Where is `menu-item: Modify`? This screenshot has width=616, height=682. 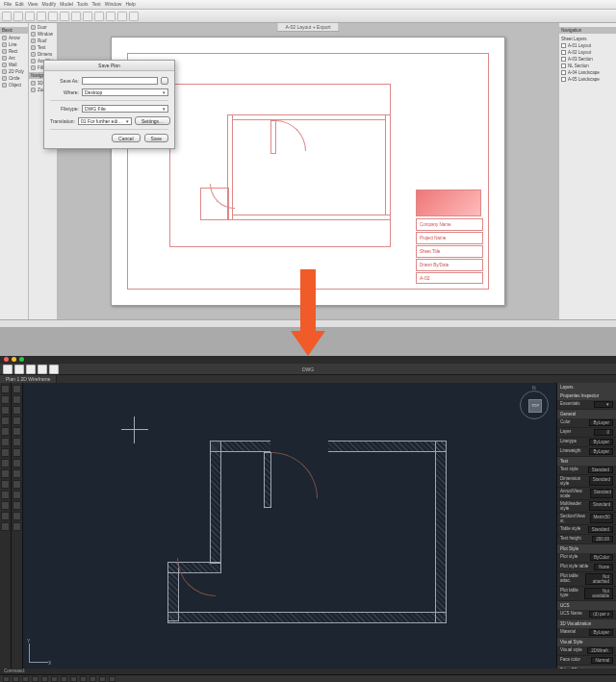
menu-item: Modify is located at coordinates (48, 4).